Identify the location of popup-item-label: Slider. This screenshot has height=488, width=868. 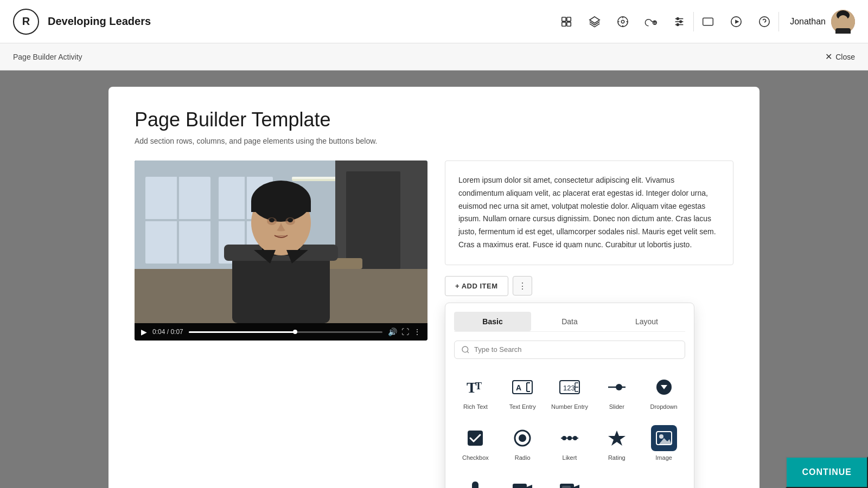
(617, 407).